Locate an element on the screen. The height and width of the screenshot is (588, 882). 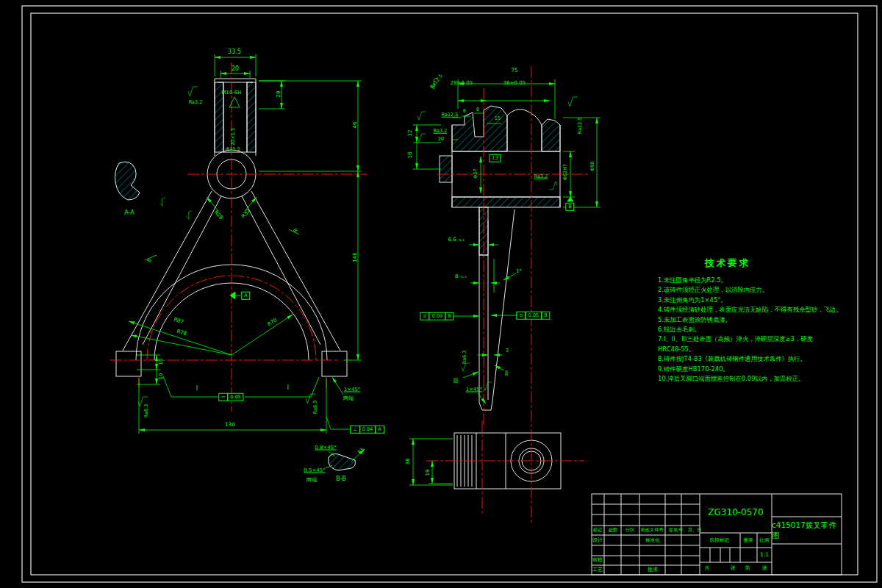
dim-overall-height: 146 is located at coordinates (356, 257).